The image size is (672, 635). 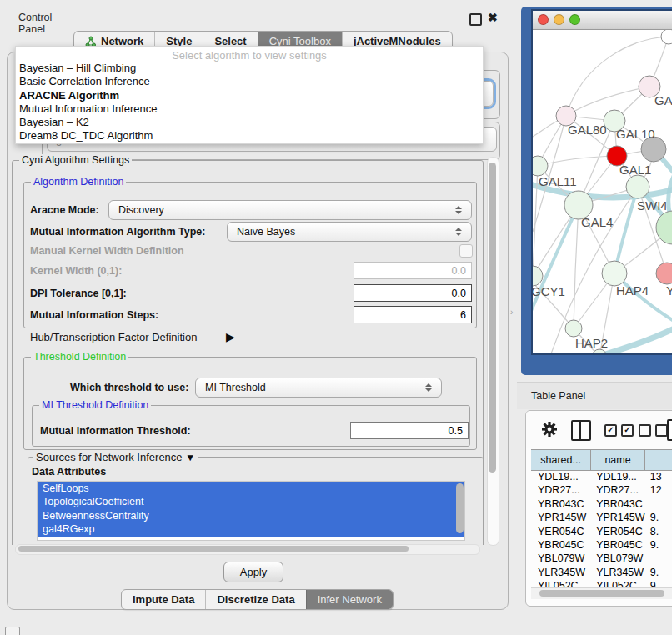 What do you see at coordinates (619, 430) in the screenshot?
I see `select-all-icon: ✓ ✓` at bounding box center [619, 430].